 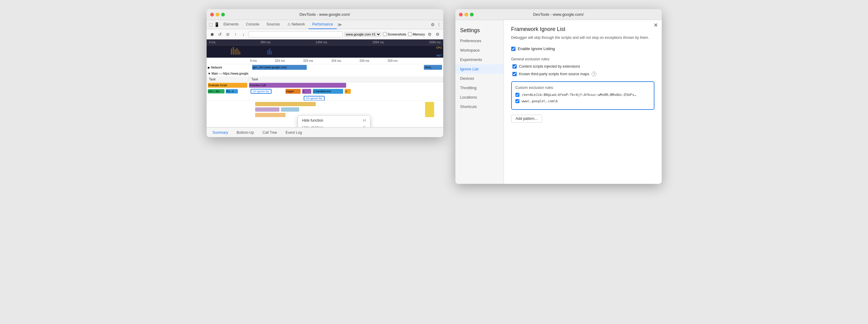 What do you see at coordinates (324, 61) in the screenshot?
I see `timing-values: 9 ms 324 ms 329 ms 334 ms 339 ms 359 ms` at bounding box center [324, 61].